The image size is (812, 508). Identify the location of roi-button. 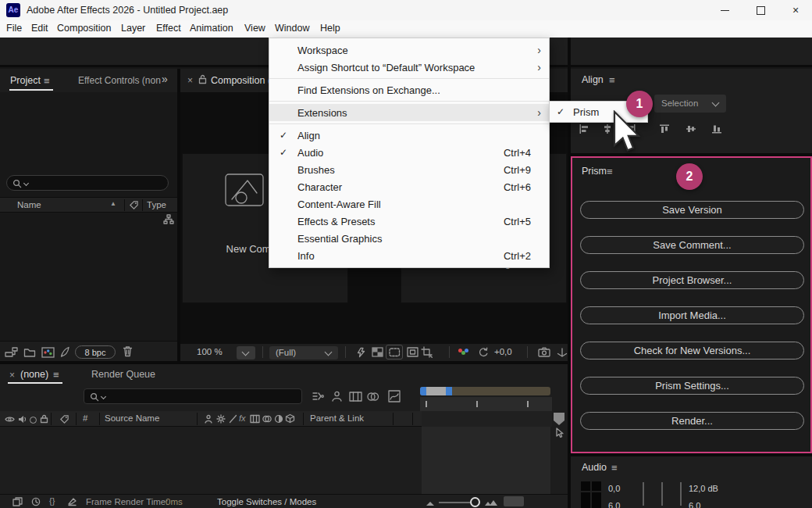
(394, 352).